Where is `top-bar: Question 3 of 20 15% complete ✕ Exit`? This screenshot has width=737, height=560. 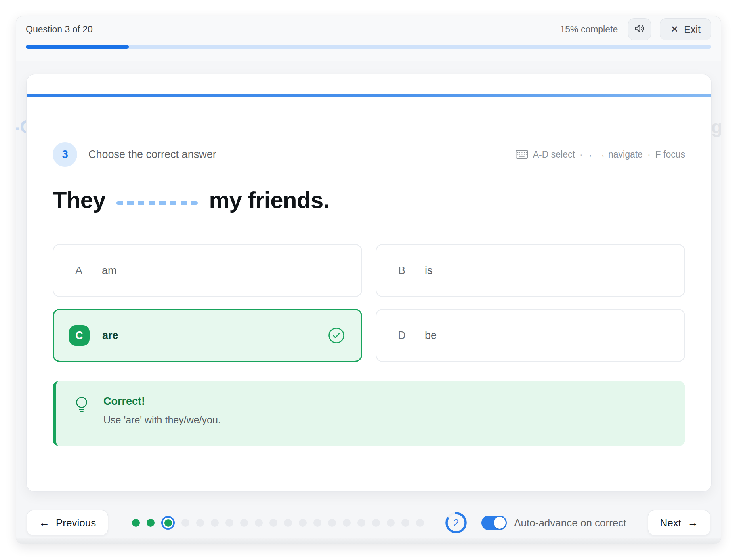 top-bar: Question 3 of 20 15% complete ✕ Exit is located at coordinates (368, 39).